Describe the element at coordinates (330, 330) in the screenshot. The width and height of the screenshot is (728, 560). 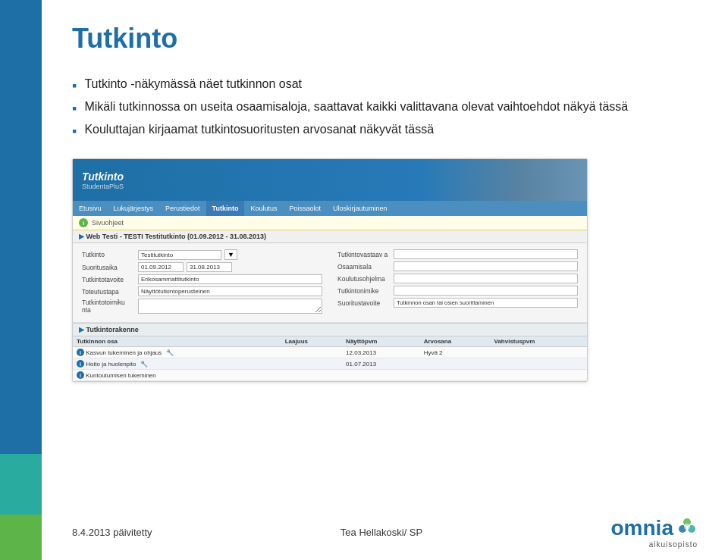
I see `scr-rakenne-header: ▶ Tutkintorakenne` at that location.